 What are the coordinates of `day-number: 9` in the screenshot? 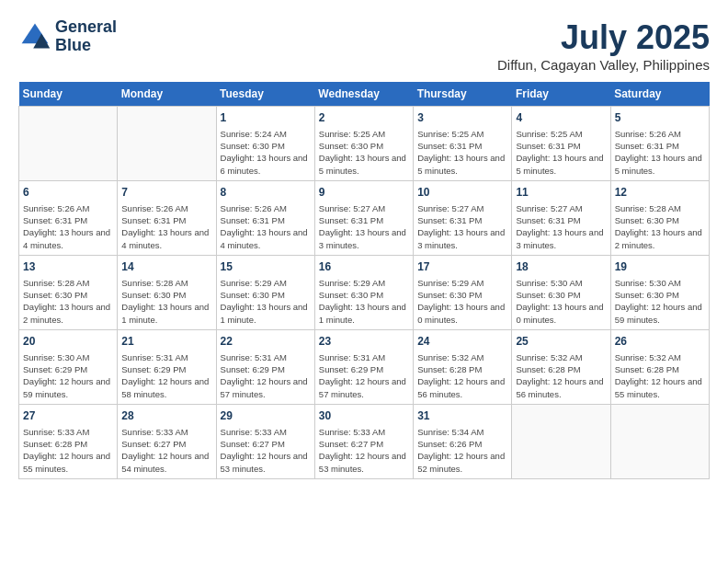 It's located at (364, 193).